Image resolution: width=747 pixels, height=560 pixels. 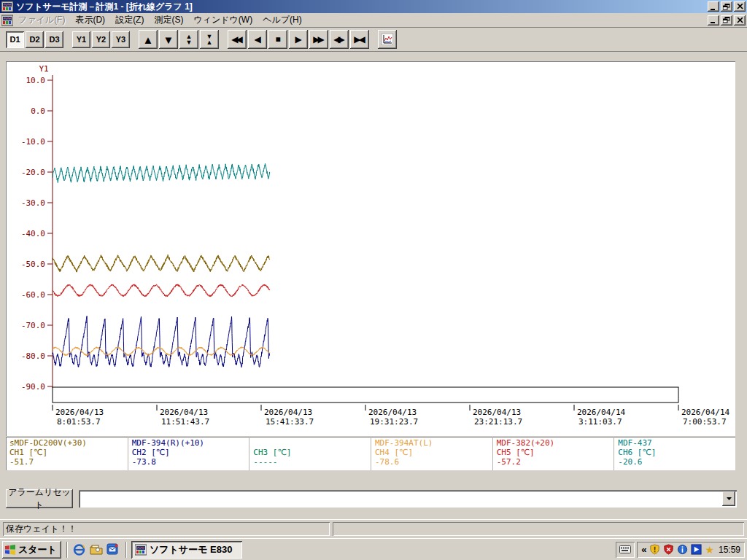 What do you see at coordinates (601, 413) in the screenshot?
I see `svg-text: 2026/04/14` at bounding box center [601, 413].